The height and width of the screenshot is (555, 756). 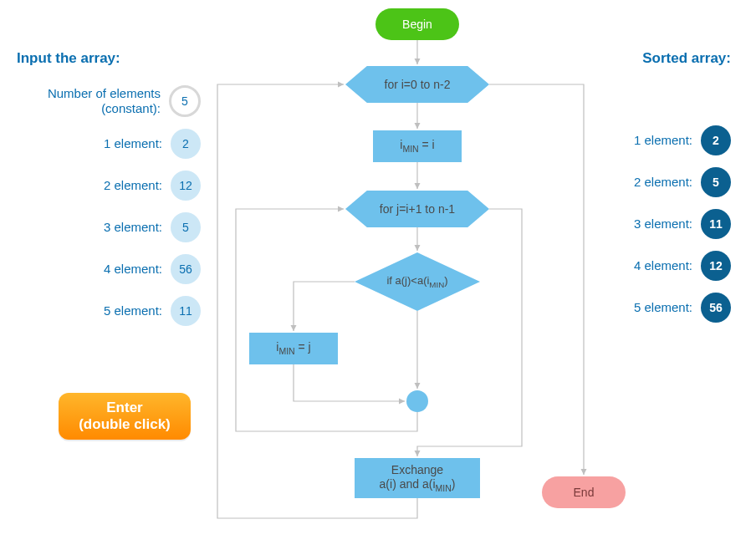 What do you see at coordinates (133, 311) in the screenshot?
I see `input-label-5: 5 element:` at bounding box center [133, 311].